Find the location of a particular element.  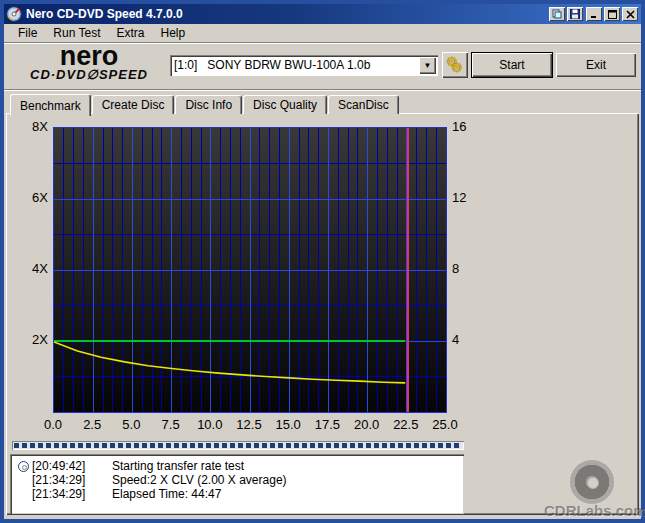

save-button is located at coordinates (575, 14).